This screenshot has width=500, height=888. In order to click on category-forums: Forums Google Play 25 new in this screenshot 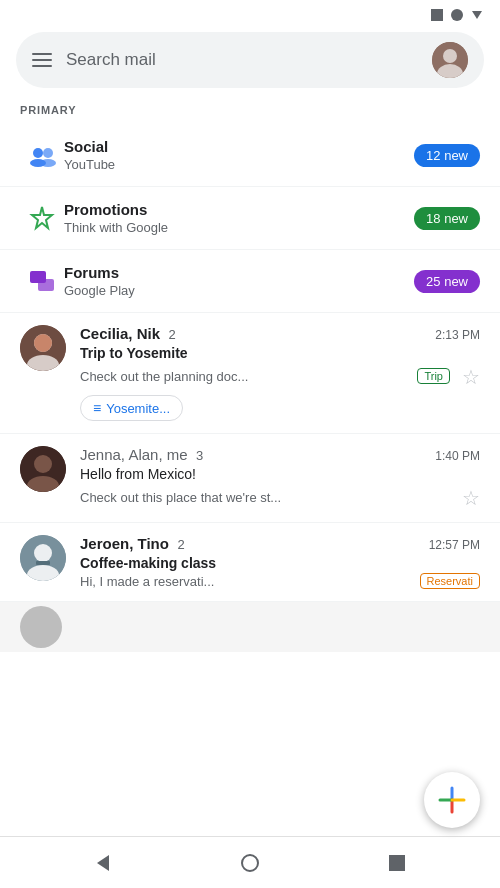, I will do `click(250, 282)`.